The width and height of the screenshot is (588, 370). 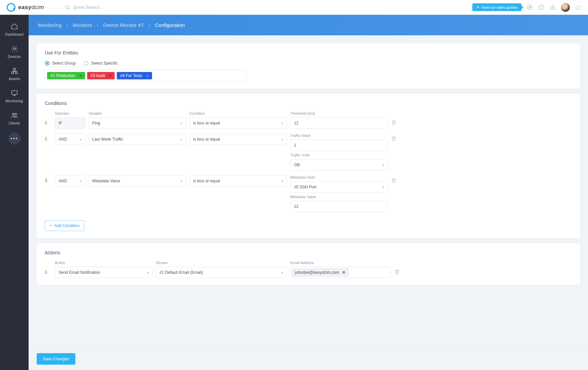 I want to click on play-icon, so click(x=530, y=7).